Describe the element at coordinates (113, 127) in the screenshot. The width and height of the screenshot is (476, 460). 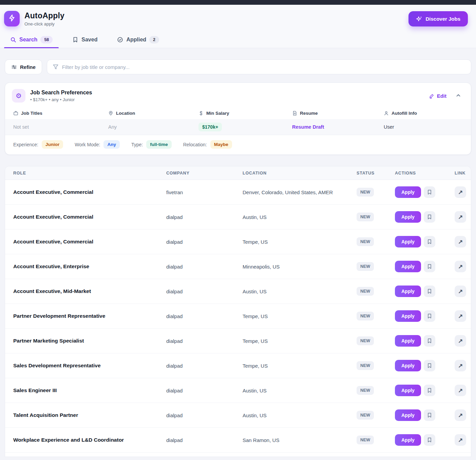
I see `location-value: Any` at that location.